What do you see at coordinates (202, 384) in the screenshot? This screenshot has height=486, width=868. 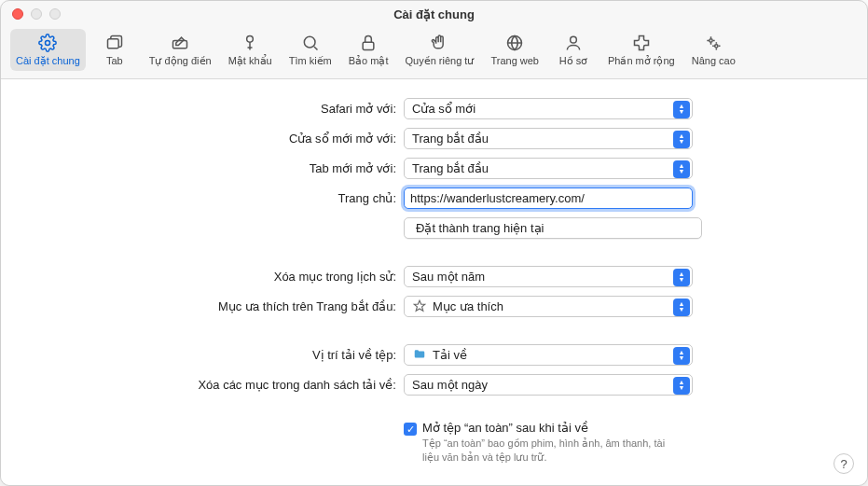 I see `remove-downloads-label: Xóa các mục trong danh sách tải về:` at bounding box center [202, 384].